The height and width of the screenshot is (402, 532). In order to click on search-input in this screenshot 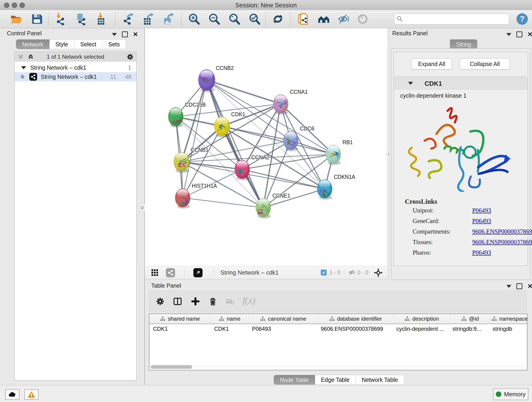, I will do `click(455, 19)`.